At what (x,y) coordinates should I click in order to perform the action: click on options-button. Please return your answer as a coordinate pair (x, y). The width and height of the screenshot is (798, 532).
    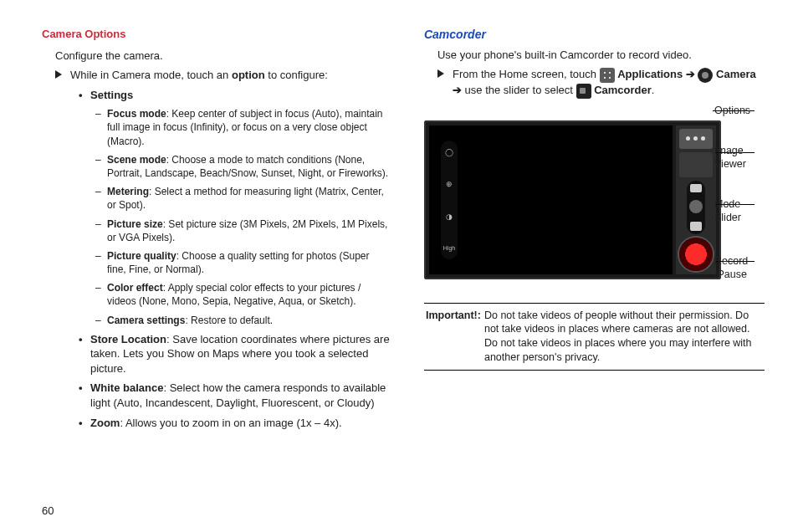
    Looking at the image, I should click on (696, 139).